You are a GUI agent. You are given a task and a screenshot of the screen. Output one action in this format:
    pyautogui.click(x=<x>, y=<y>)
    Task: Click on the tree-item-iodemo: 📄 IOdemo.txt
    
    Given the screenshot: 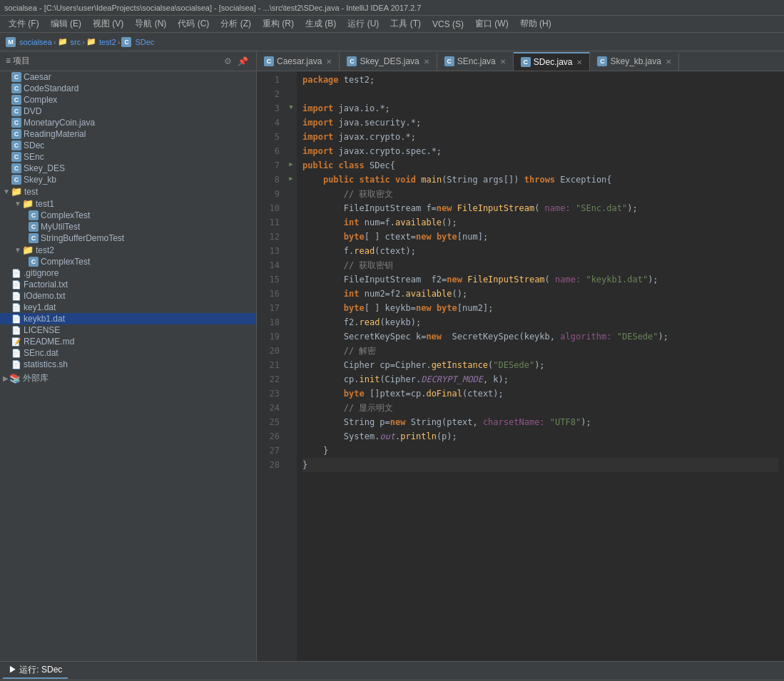 What is the action you would take?
    pyautogui.click(x=128, y=296)
    